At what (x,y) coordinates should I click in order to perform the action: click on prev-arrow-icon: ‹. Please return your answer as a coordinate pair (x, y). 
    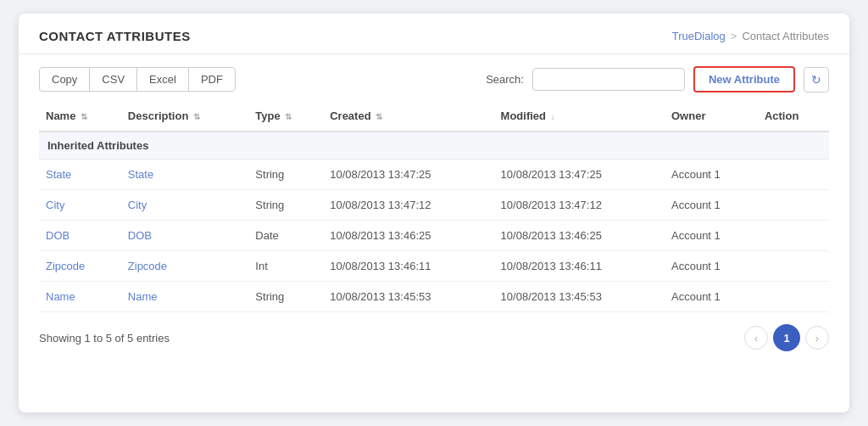
    Looking at the image, I should click on (756, 338).